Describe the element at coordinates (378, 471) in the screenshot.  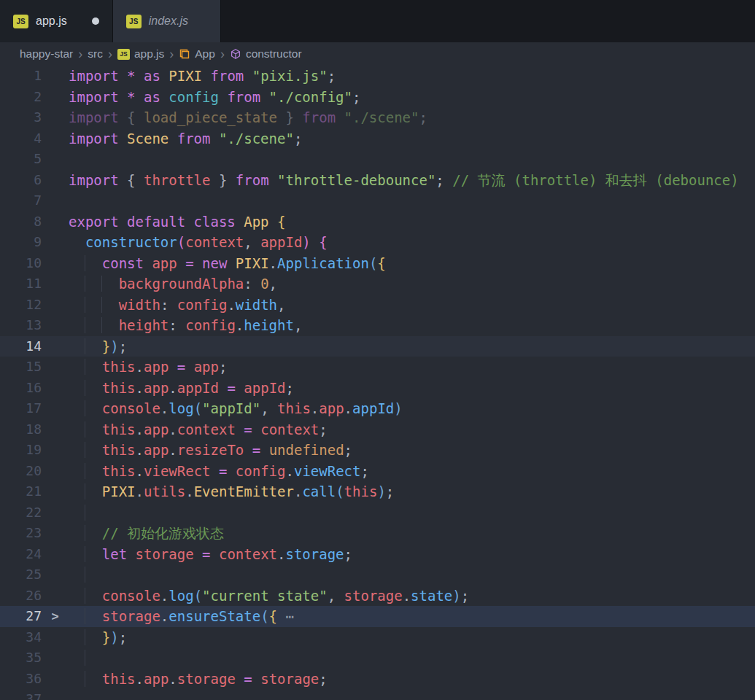
I see `code-line: 20 this.viewRect = config.viewRect;` at that location.